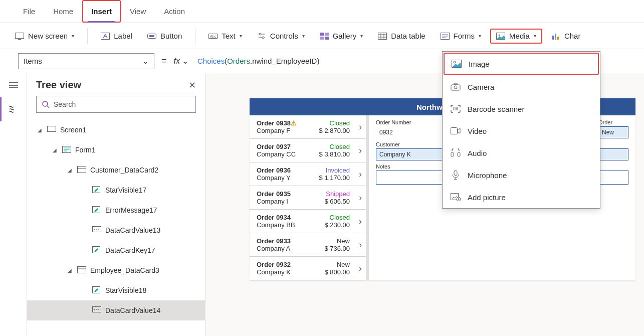  Describe the element at coordinates (308, 150) in the screenshot. I see `order-item: Order 0937Company CCClosed$ 3,810.00›` at that location.